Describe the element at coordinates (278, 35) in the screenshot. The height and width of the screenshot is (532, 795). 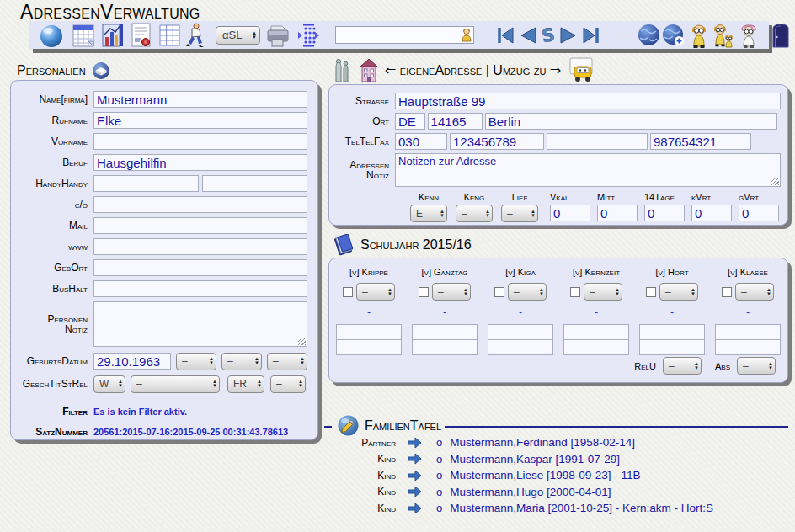
I see `printer-icon` at that location.